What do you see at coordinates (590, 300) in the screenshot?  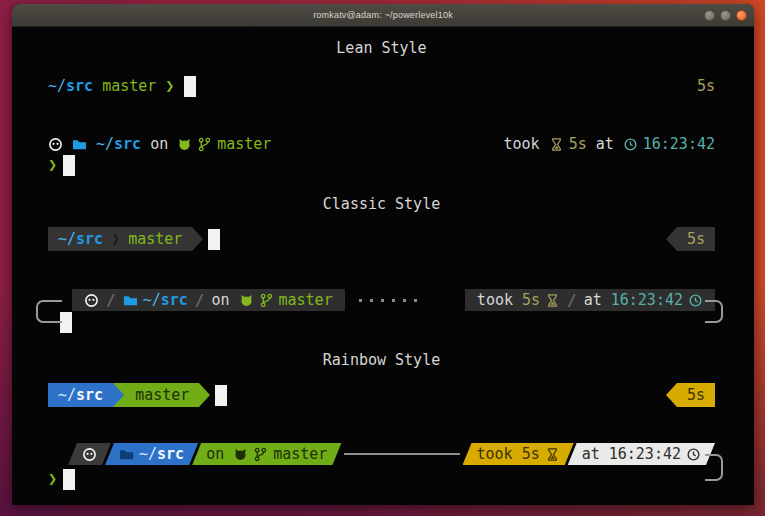 I see `right-status-bar: took 5s / at 16:23:42` at bounding box center [590, 300].